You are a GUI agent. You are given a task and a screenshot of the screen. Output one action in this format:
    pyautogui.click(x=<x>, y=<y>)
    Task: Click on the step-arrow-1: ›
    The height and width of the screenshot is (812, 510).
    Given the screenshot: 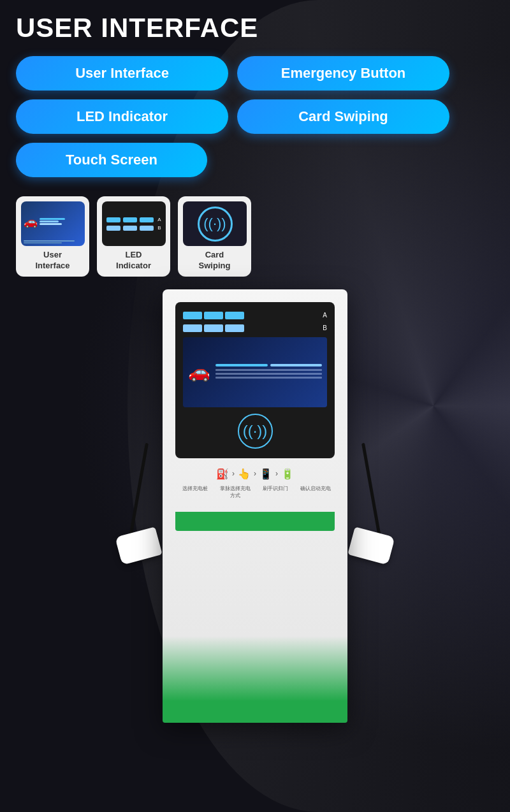 What is the action you would take?
    pyautogui.click(x=233, y=474)
    